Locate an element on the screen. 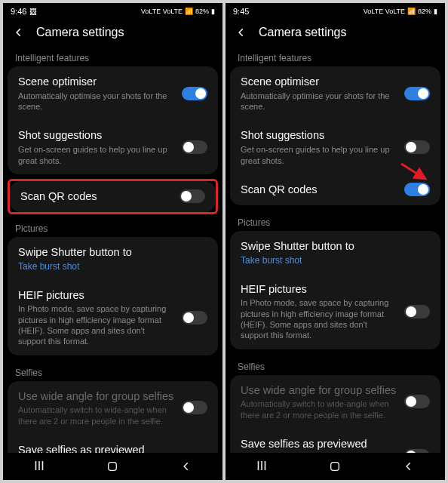  status-time: 9:45 is located at coordinates (241, 11).